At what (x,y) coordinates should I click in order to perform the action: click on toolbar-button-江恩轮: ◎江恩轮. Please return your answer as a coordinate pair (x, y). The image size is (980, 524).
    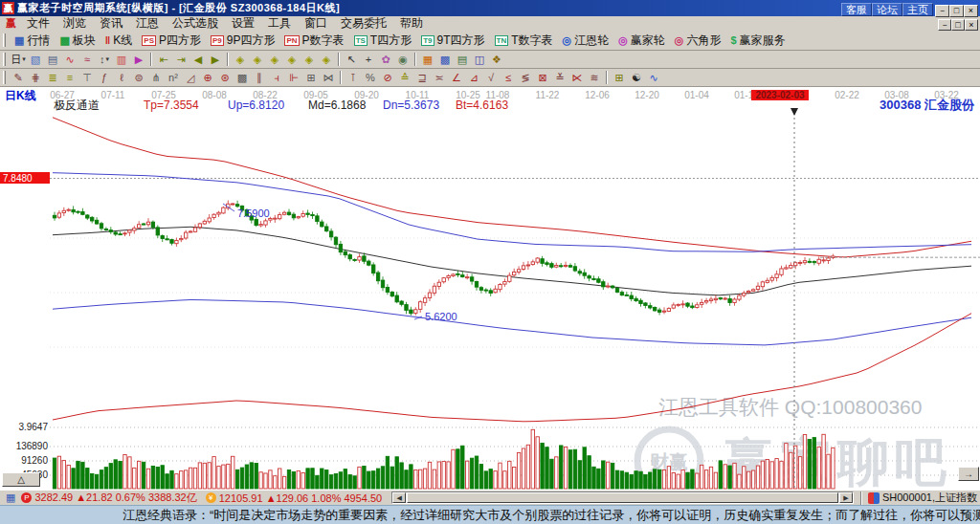
    Looking at the image, I should click on (586, 40).